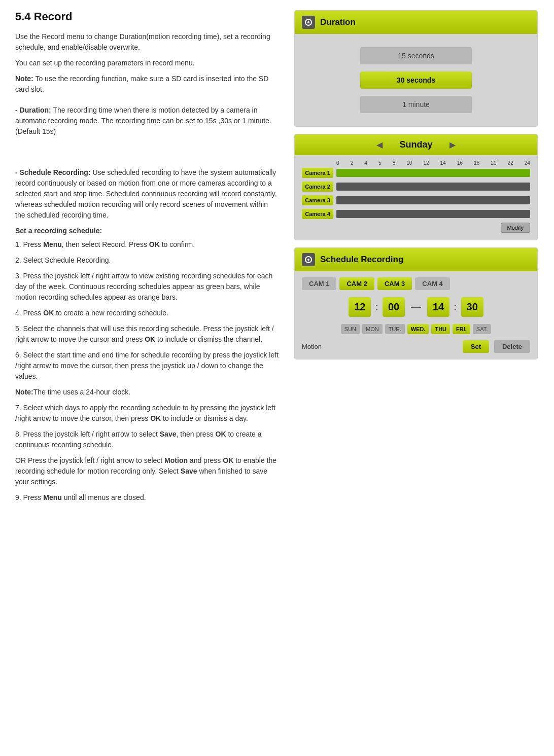  I want to click on step-8b: OR Press the joystick left / right arrow…, so click(147, 472).